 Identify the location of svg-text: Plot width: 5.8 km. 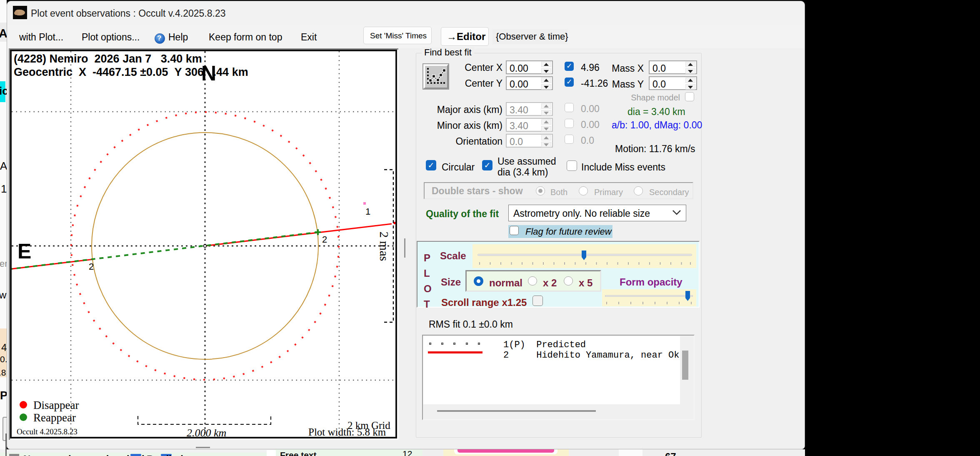
(348, 432).